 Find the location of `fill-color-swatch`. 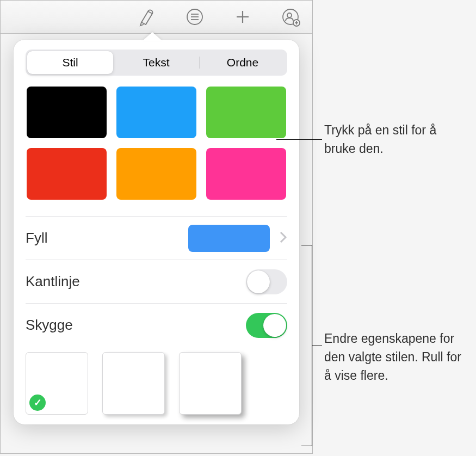

fill-color-swatch is located at coordinates (229, 238).